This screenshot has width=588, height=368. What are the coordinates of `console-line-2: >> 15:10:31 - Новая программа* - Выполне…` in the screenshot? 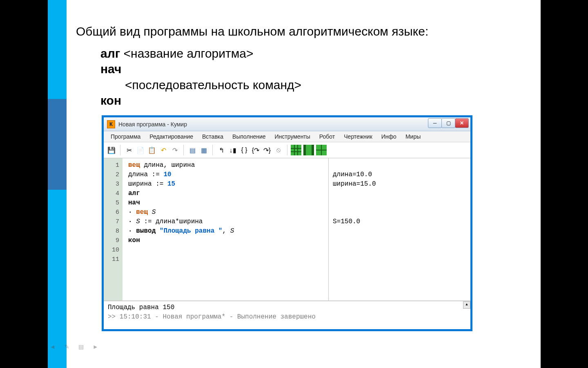 It's located at (287, 317).